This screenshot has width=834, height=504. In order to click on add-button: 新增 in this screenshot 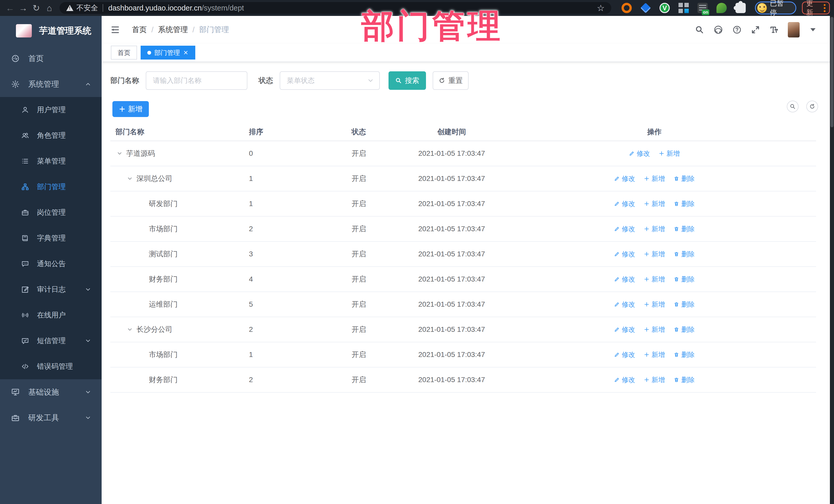, I will do `click(131, 109)`.